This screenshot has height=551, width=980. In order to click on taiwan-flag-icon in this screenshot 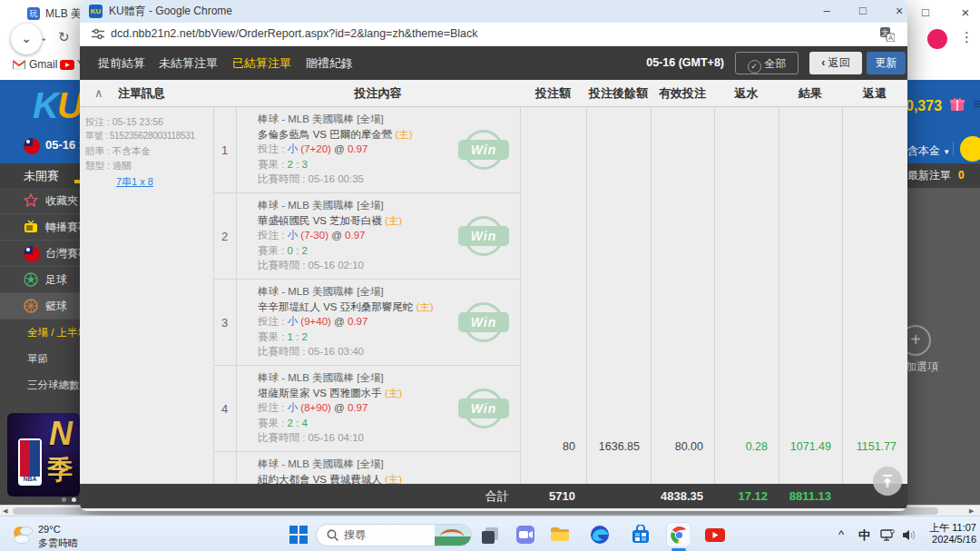, I will do `click(32, 146)`.